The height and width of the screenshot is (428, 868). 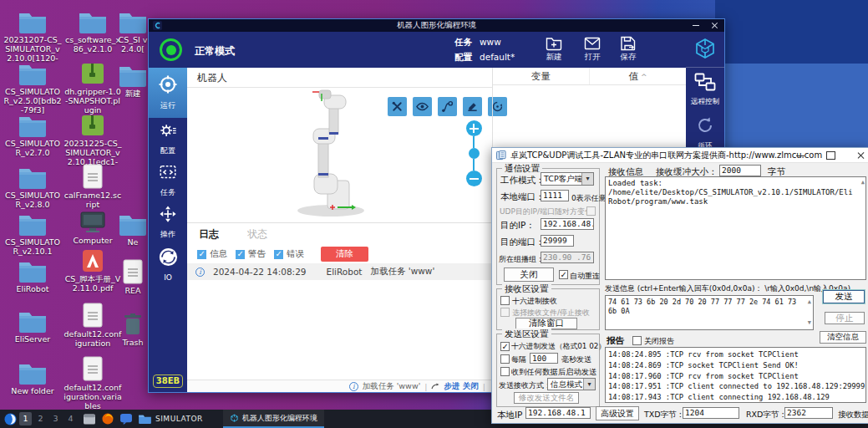 What do you see at coordinates (93, 325) in the screenshot?
I see `desktop-icon: default12.configuration` at bounding box center [93, 325].